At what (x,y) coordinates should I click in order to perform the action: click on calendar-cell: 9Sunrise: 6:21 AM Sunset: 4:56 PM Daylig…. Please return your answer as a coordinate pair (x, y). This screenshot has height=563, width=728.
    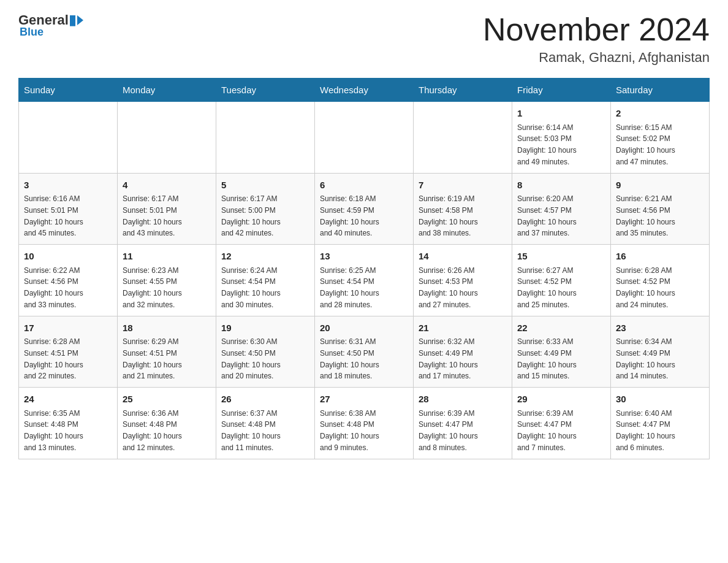
    Looking at the image, I should click on (661, 209).